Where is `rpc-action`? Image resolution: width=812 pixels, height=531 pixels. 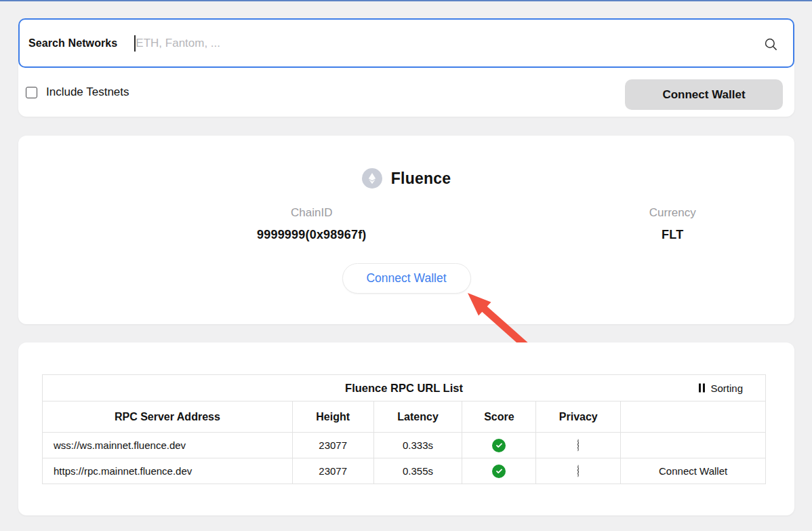 rpc-action is located at coordinates (693, 446).